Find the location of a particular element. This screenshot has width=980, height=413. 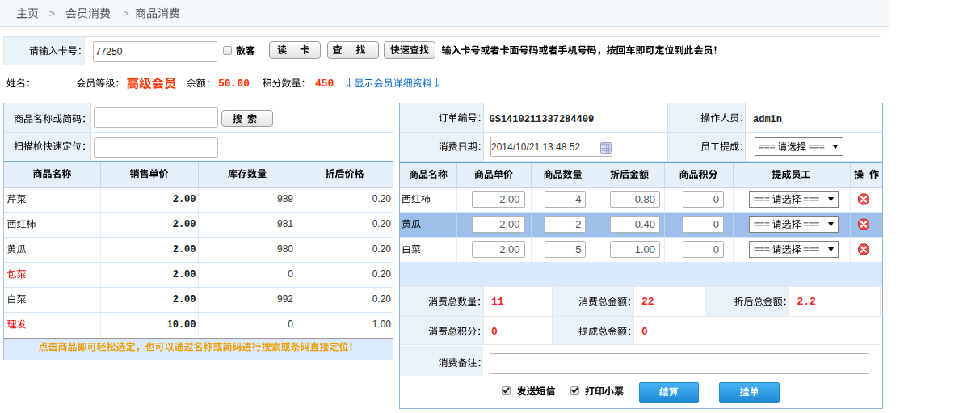

svg-text: 450 is located at coordinates (325, 84).